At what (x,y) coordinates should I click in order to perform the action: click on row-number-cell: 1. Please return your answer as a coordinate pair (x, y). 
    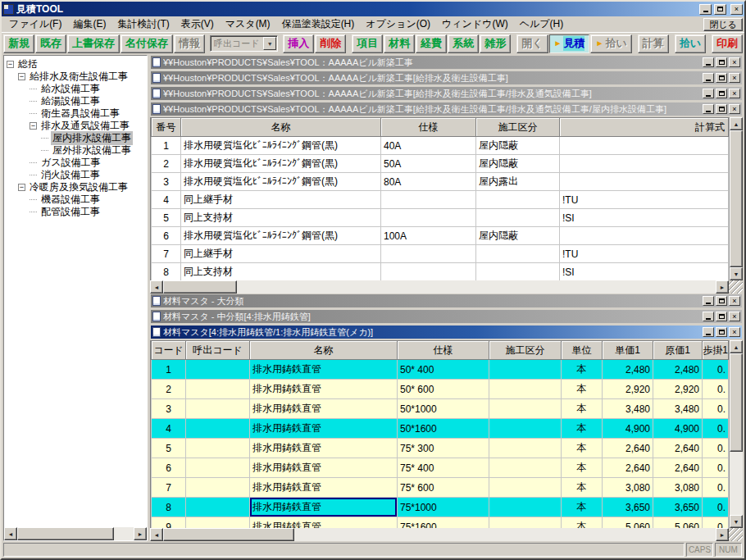
    Looking at the image, I should click on (166, 146).